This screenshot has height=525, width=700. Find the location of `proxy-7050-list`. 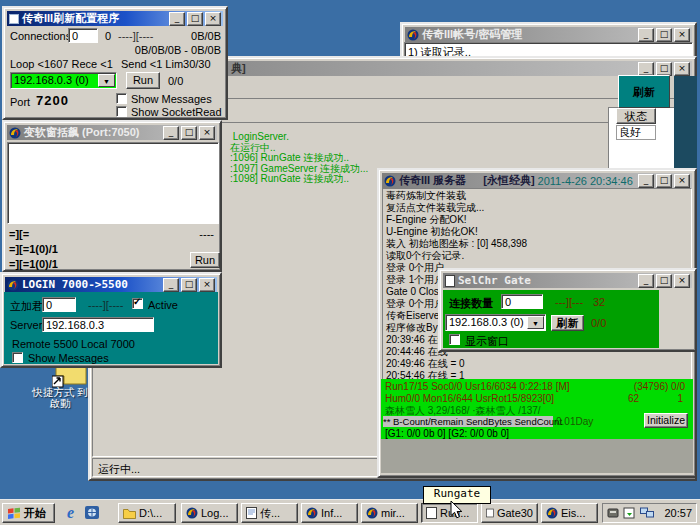

proxy-7050-list is located at coordinates (113, 183).